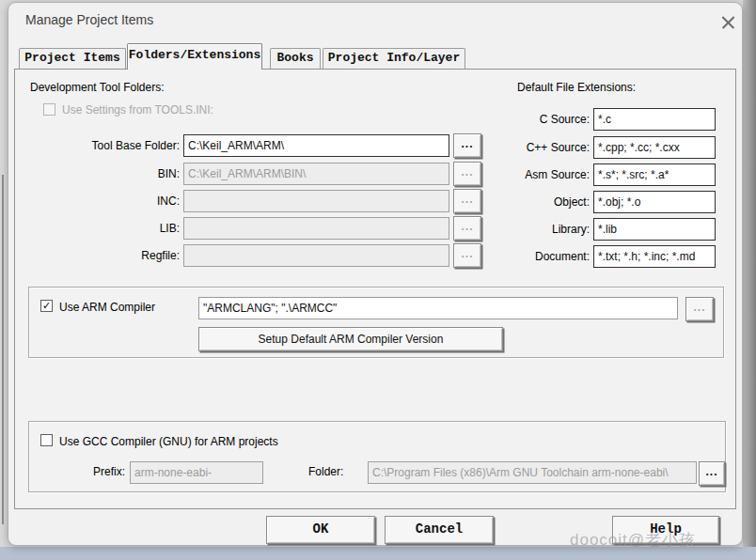 This screenshot has width=756, height=560. What do you see at coordinates (532, 473) in the screenshot?
I see `gcc-folder-field: C:\Program Files (x86)\Arm GNU Toolchain…` at bounding box center [532, 473].